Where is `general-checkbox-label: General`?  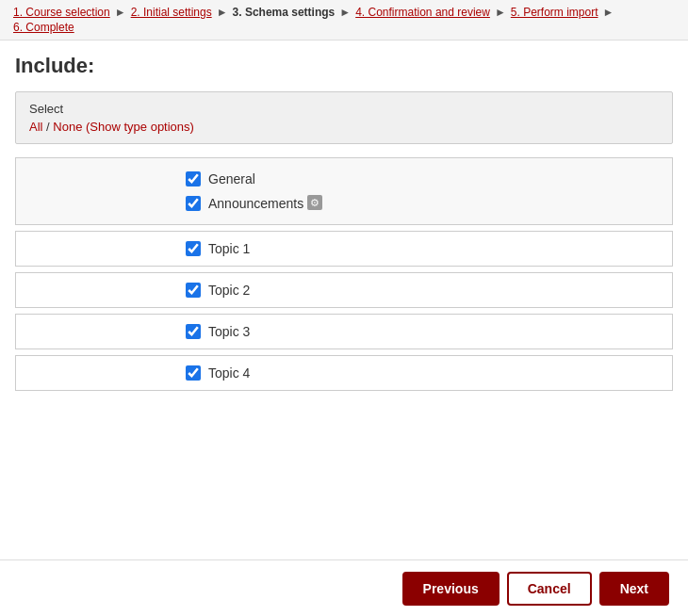
general-checkbox-label: General is located at coordinates (232, 179).